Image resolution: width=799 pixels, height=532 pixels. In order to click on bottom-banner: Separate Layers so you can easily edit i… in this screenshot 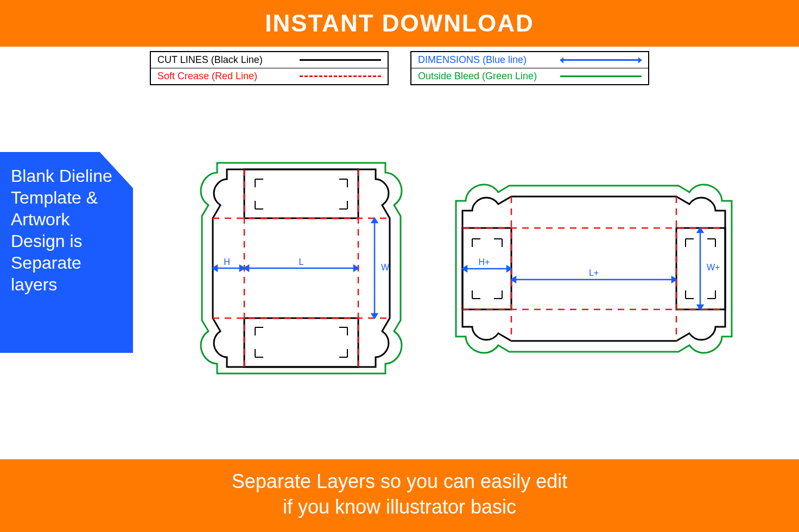, I will do `click(400, 496)`.